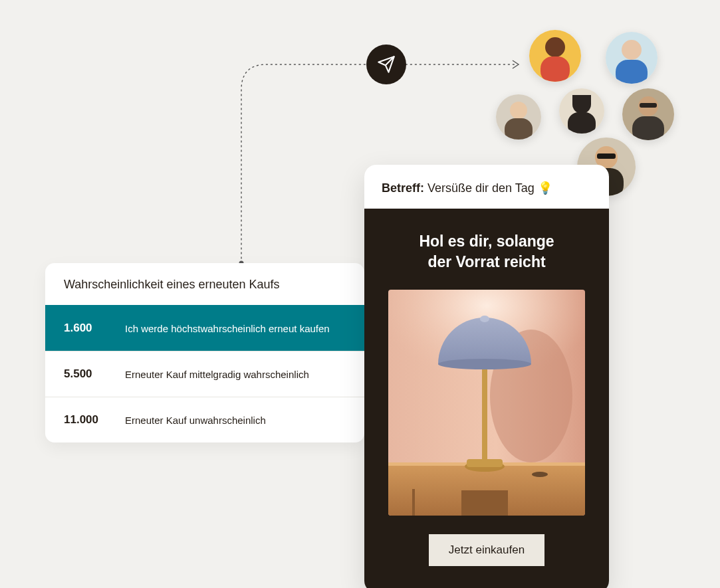  What do you see at coordinates (227, 328) in the screenshot?
I see `probability-label: Ich werde höchstwahrscheinlich erneut ka…` at bounding box center [227, 328].